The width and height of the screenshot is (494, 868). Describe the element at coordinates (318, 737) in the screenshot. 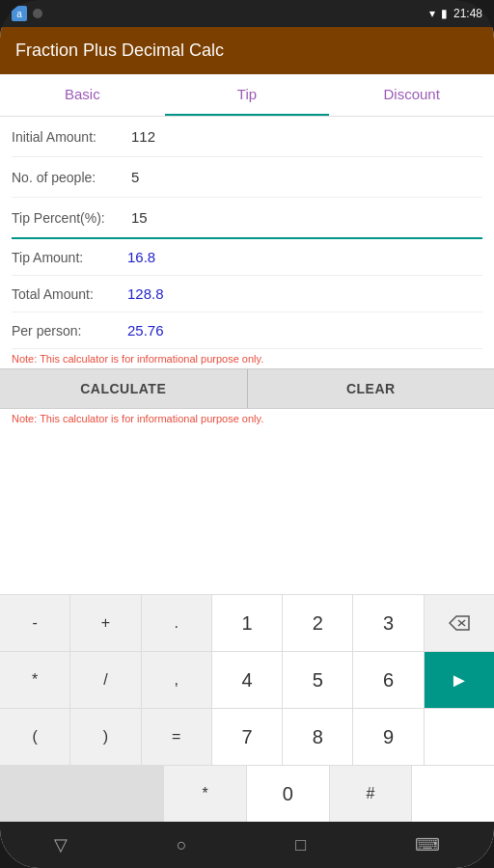

I see `key-8: 8` at that location.